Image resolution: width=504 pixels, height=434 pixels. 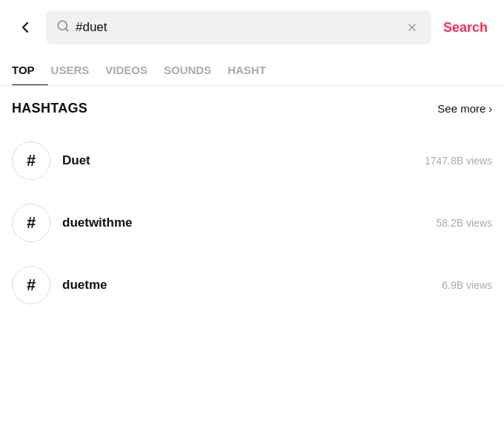 I want to click on back-button, so click(x=25, y=27).